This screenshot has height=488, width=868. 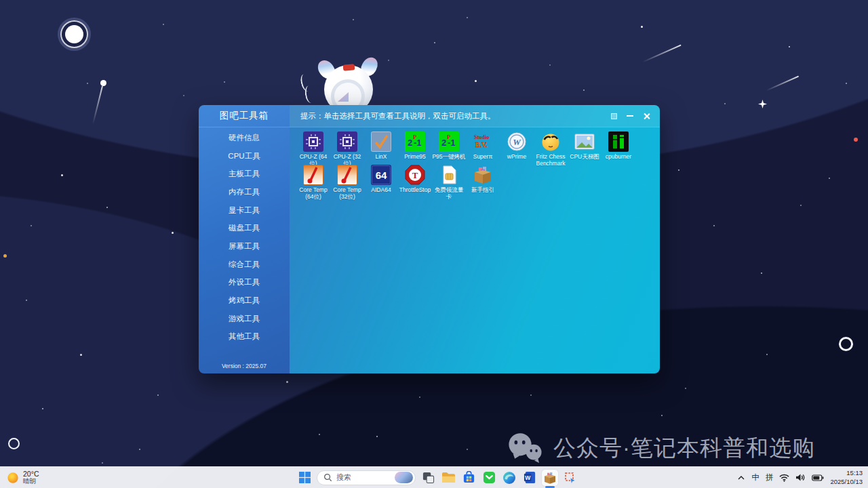 I want to click on file-explorer-button, so click(x=448, y=478).